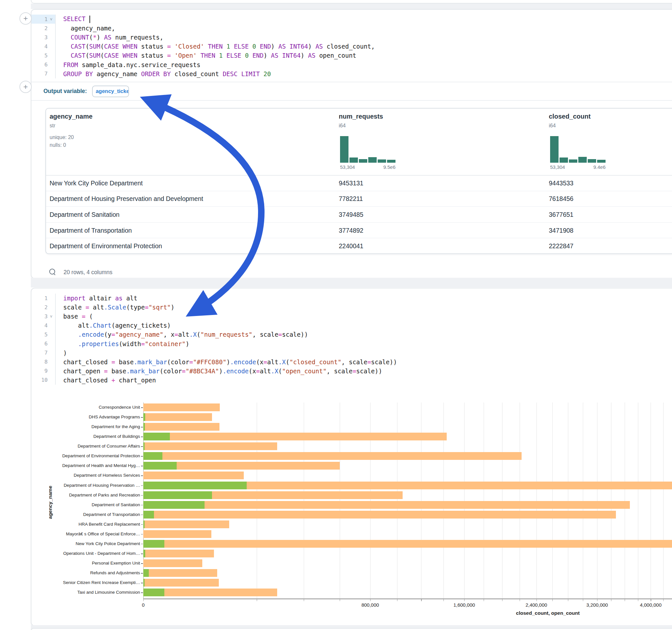 The image size is (672, 630). Describe the element at coordinates (87, 436) in the screenshot. I see `y-axis-label: Department of Buildings` at that location.